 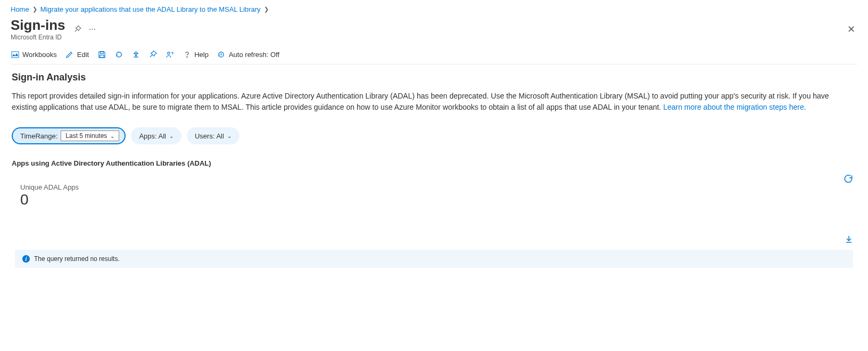 What do you see at coordinates (26, 259) in the screenshot?
I see `info-icon: i` at bounding box center [26, 259].